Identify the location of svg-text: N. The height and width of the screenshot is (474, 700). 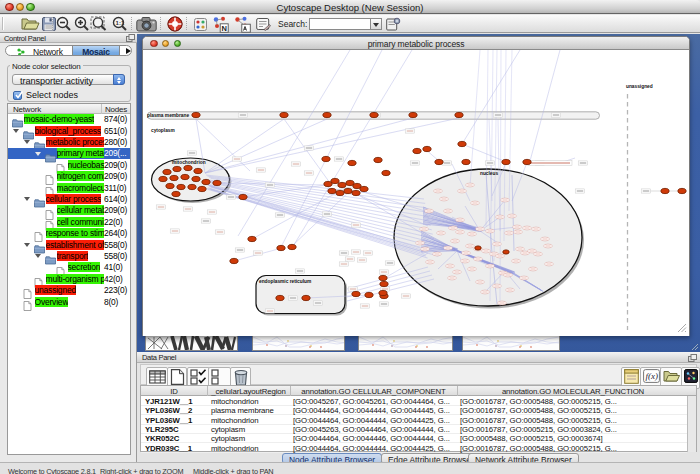
(224, 28).